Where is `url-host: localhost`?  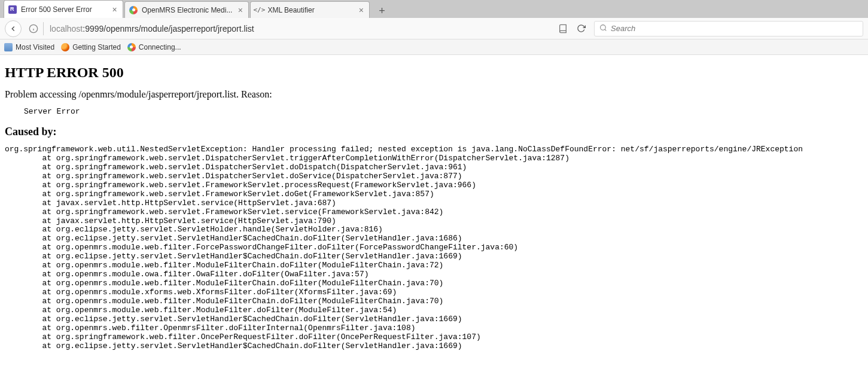 url-host: localhost is located at coordinates (66, 29).